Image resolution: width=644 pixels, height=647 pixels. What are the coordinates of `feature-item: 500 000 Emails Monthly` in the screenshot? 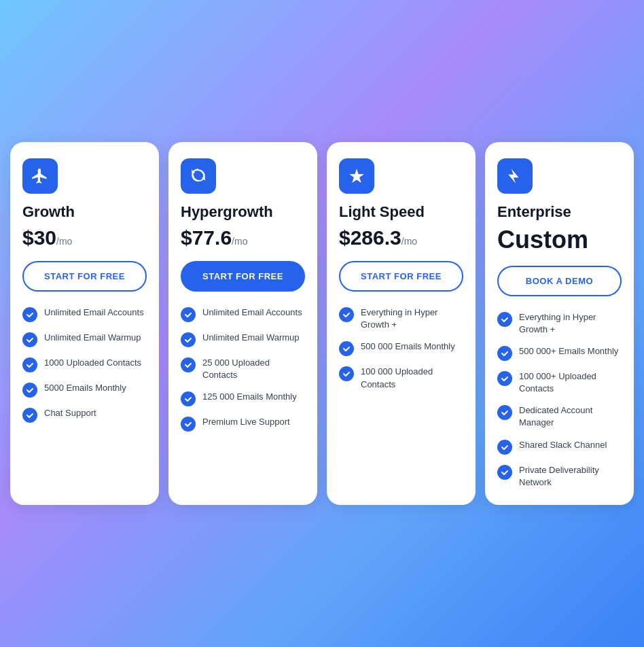 It's located at (401, 348).